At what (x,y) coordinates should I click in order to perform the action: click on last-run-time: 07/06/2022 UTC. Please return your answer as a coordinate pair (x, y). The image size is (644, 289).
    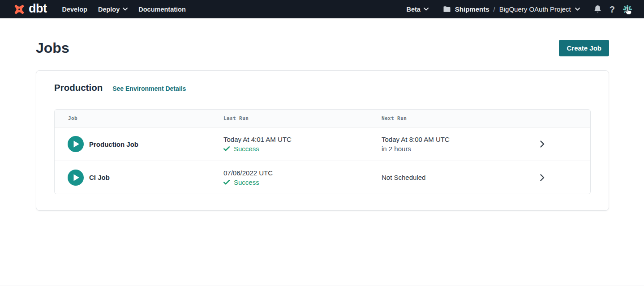
    Looking at the image, I should click on (303, 173).